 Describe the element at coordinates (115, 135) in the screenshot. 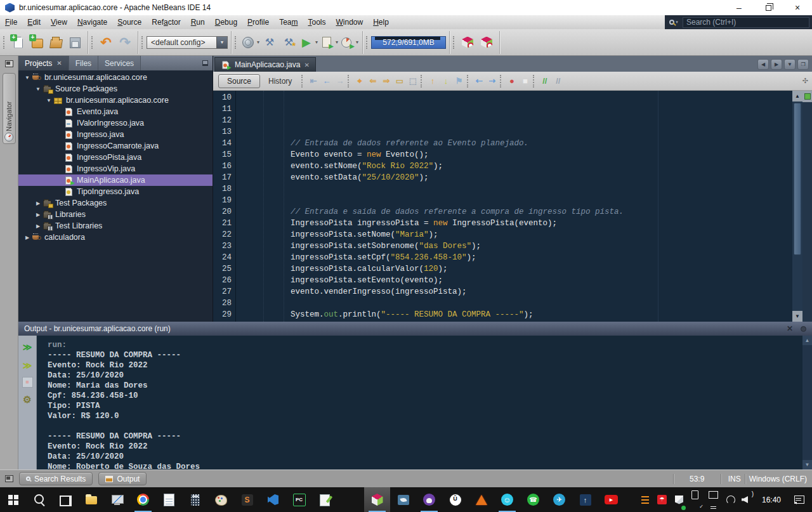

I see `tree-item-ingresso-java: Ingresso.java` at that location.